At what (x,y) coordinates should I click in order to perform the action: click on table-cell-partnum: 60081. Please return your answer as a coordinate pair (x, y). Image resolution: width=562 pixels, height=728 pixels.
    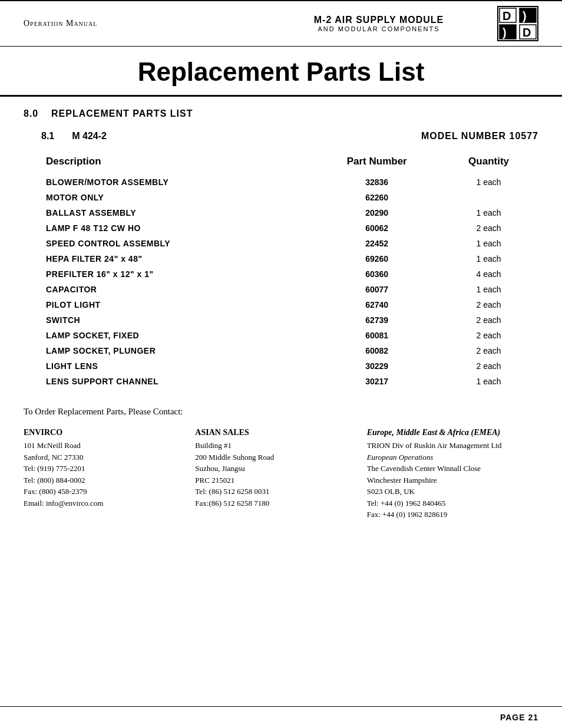
    Looking at the image, I should click on (377, 335).